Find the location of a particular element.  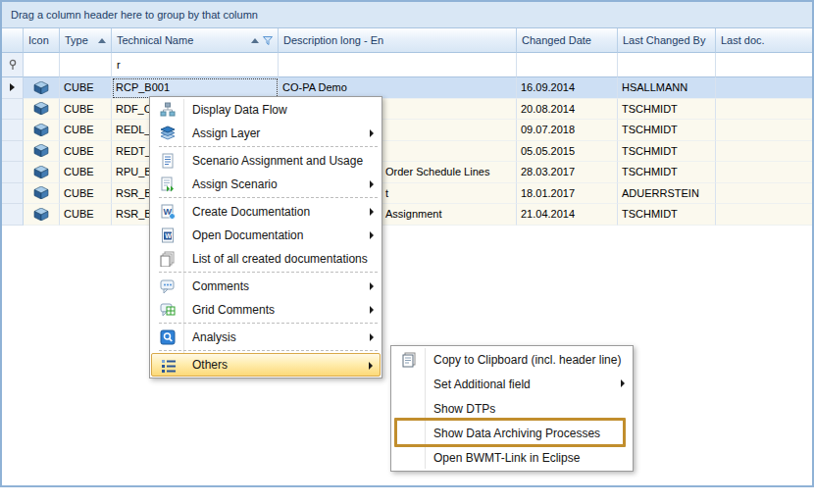

menu-item-open-documentation: W Open Documentation is located at coordinates (266, 235).